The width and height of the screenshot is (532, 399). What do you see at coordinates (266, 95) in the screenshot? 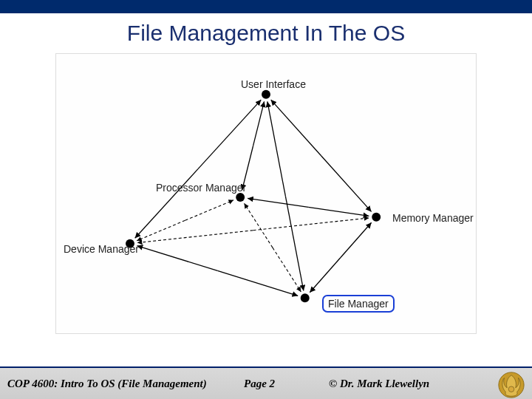
I see `node-ui` at bounding box center [266, 95].